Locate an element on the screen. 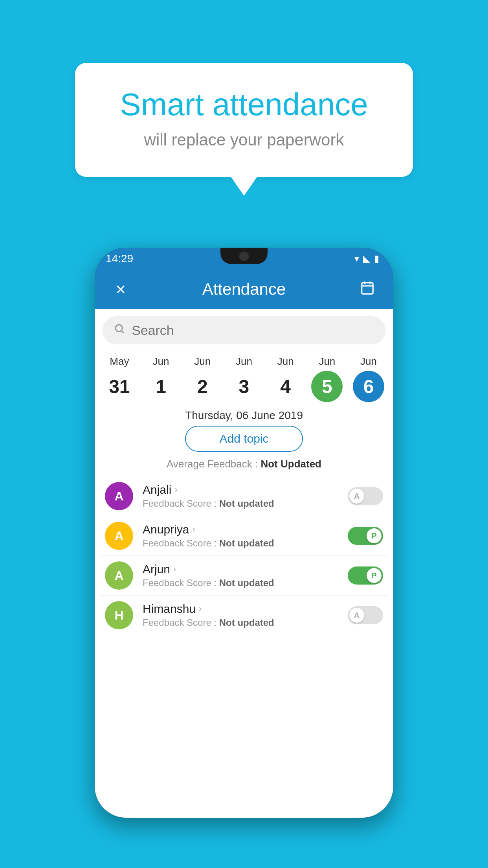 Image resolution: width=488 pixels, height=868 pixels. signal-icon: ◣ is located at coordinates (367, 259).